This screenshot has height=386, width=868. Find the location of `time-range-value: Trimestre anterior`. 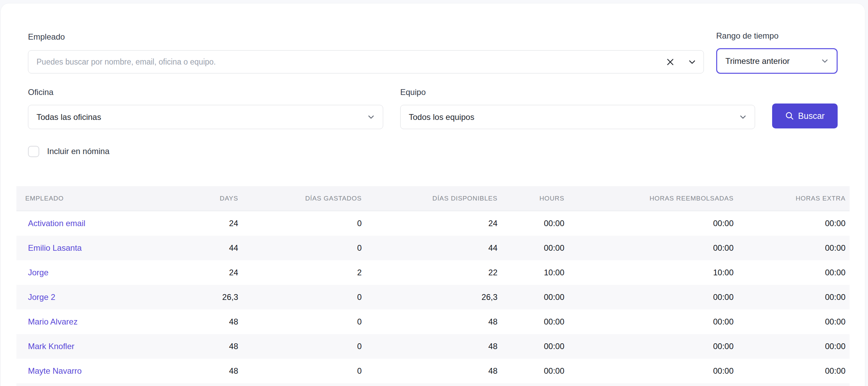

time-range-value: Trimestre anterior is located at coordinates (769, 61).